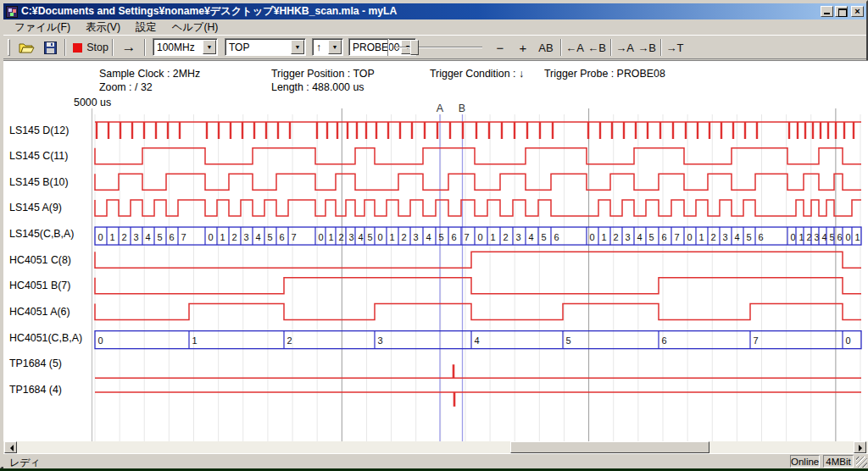  I want to click on scroll-right-button, so click(860, 447).